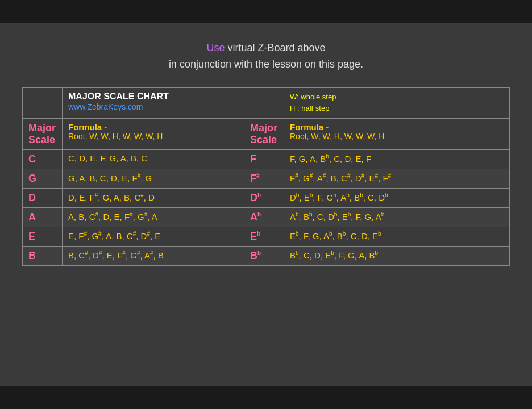 This screenshot has height=409, width=532. Describe the element at coordinates (43, 134) in the screenshot. I see `formula-major-scale-left: Major Scale` at that location.